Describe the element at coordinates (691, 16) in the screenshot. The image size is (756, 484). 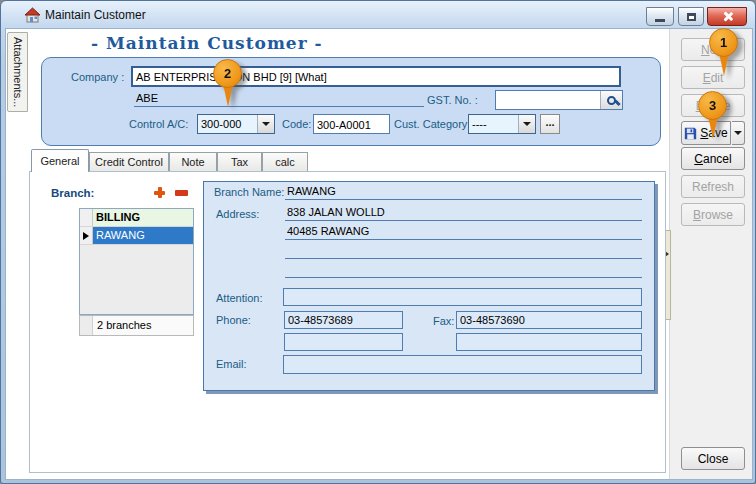
I see `maximize-button` at that location.